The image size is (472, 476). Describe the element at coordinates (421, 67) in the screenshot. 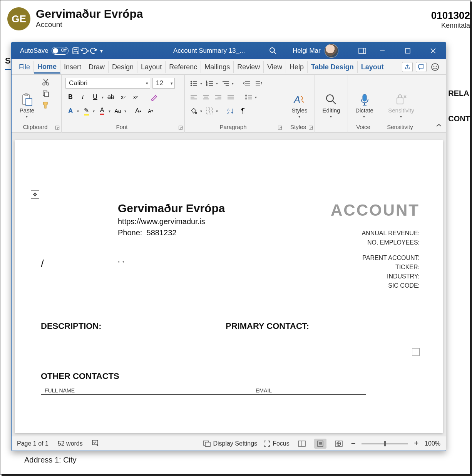

I see `comments-button` at that location.